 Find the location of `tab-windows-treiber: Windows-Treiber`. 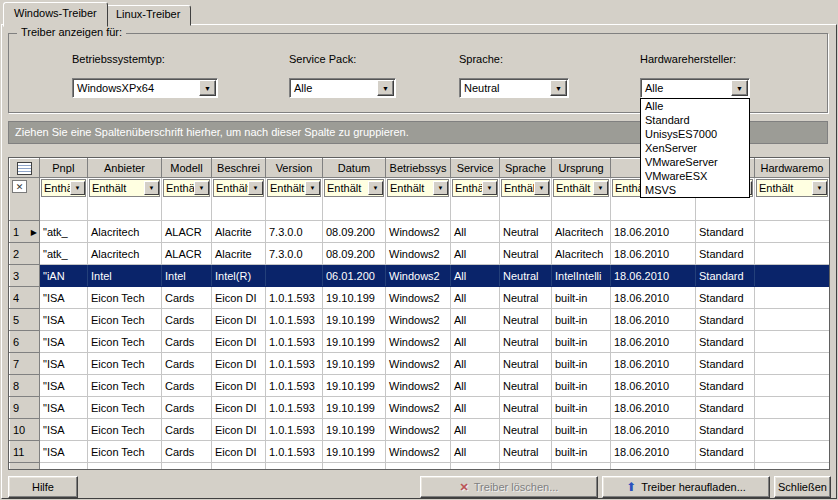

tab-windows-treiber: Windows-Treiber is located at coordinates (56, 14).